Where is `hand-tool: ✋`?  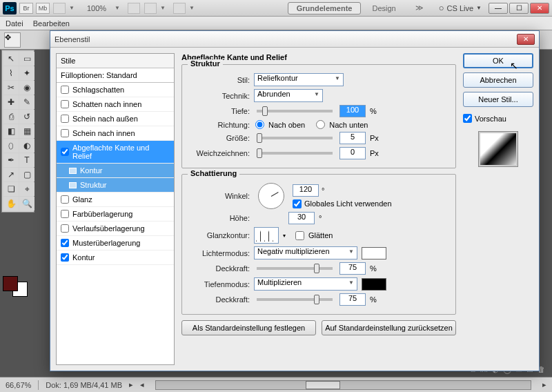
hand-tool: ✋ is located at coordinates (11, 204).